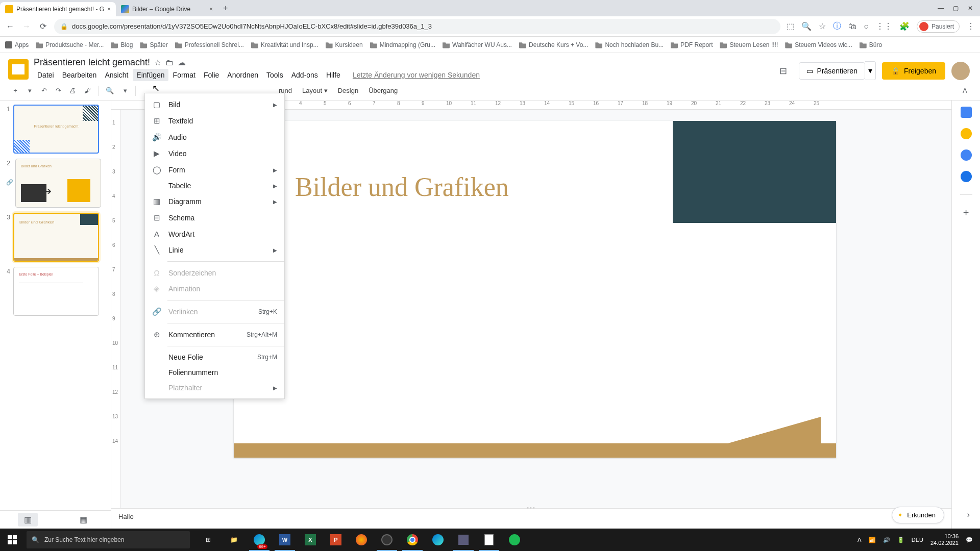 This screenshot has height=551, width=980. Describe the element at coordinates (871, 45) in the screenshot. I see `bookmark-item: Büro` at that location.